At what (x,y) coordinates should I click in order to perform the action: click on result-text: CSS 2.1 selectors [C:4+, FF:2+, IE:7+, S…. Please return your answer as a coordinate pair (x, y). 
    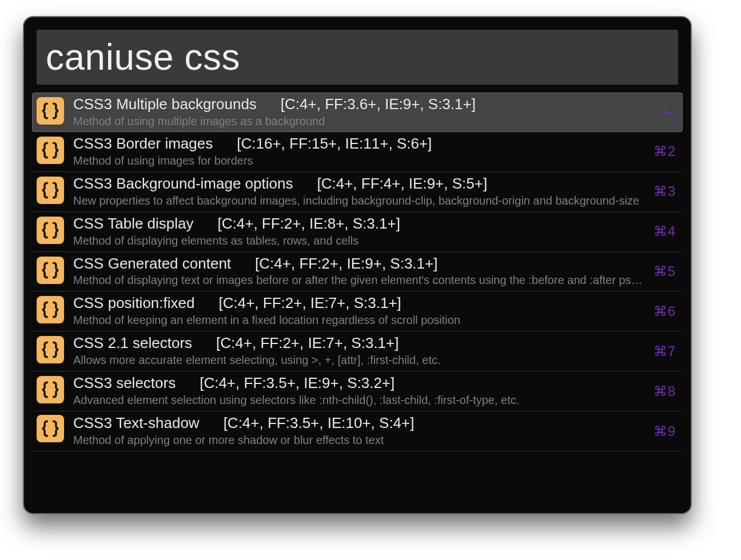
    Looking at the image, I should click on (360, 351).